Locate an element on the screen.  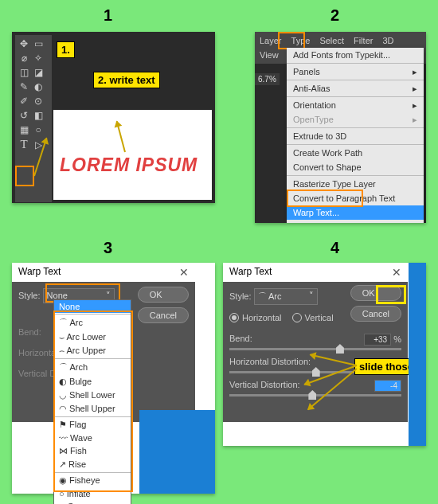
highlight-type-menu is located at coordinates (291, 41).